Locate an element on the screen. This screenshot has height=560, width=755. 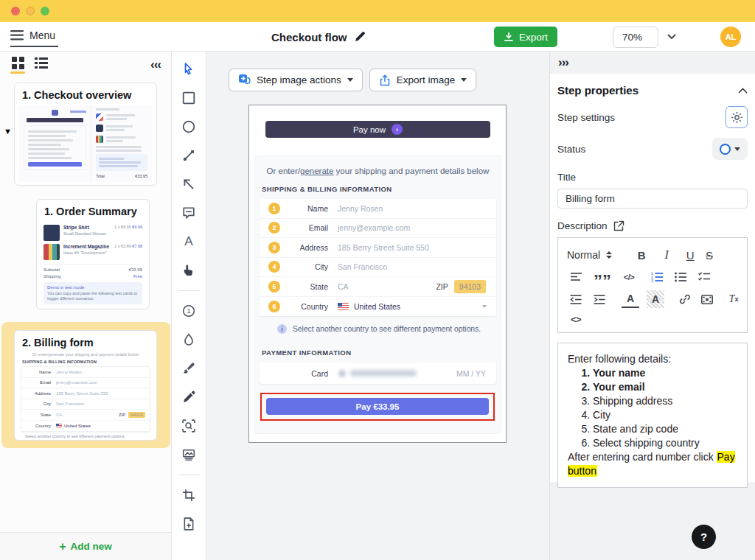
generate-link: generate is located at coordinates (317, 171).